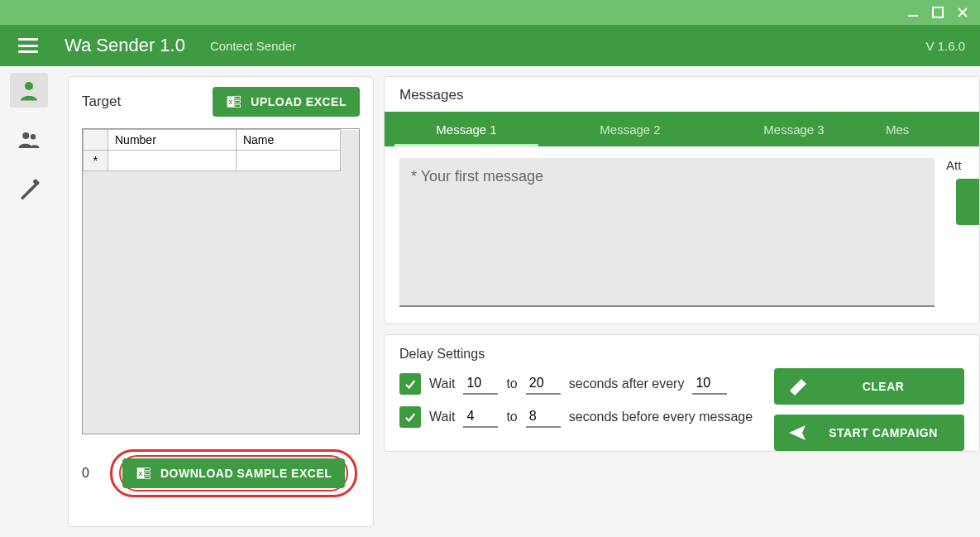  Describe the element at coordinates (28, 46) in the screenshot. I see `hamburger-menu-icon` at that location.